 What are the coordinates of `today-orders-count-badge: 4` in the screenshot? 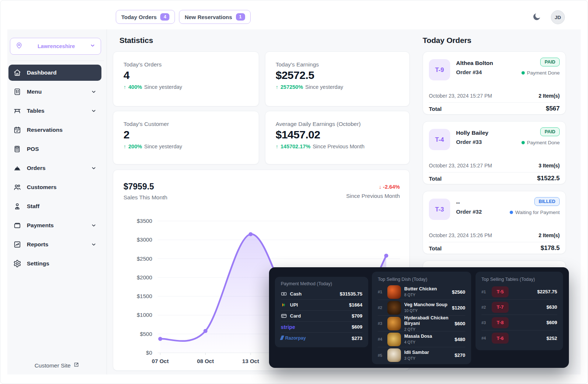 It's located at (165, 17).